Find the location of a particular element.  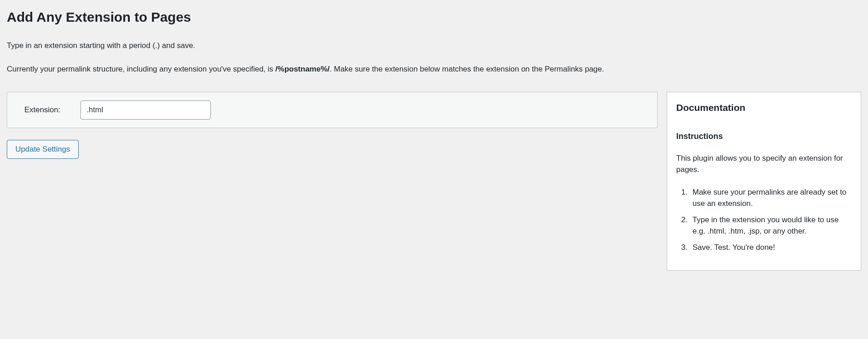

doc-steps-list: Make sure your permalinks are already se… is located at coordinates (764, 220).